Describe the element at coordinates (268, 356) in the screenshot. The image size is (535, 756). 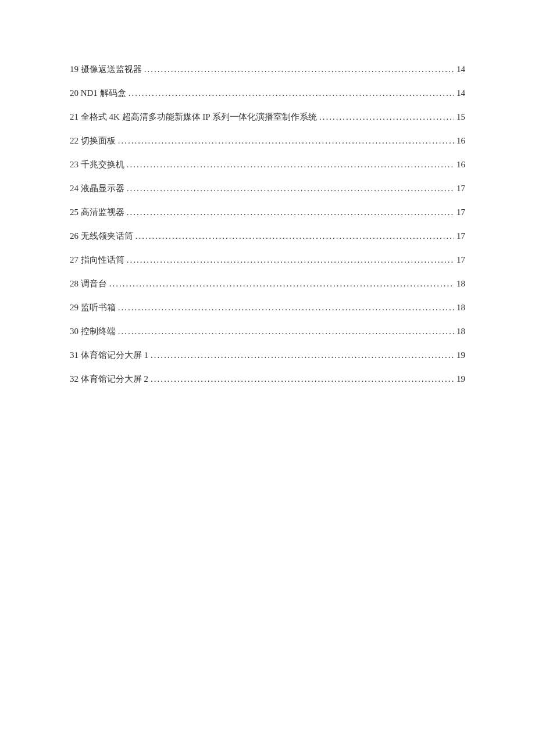
I see `toc-entry: 31 体育馆记分大屏 119` at that location.